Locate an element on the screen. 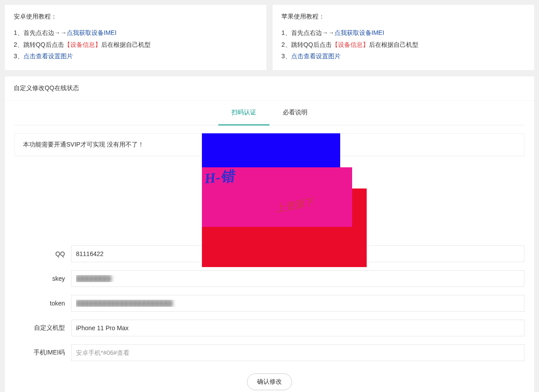 Image resolution: width=539 pixels, height=392 pixels. apple-tutorial-card: 苹果使用教程： 1、首先点右边→→点我获取设备IMEI 2、跳转QQ后点击【设备… is located at coordinates (403, 38).